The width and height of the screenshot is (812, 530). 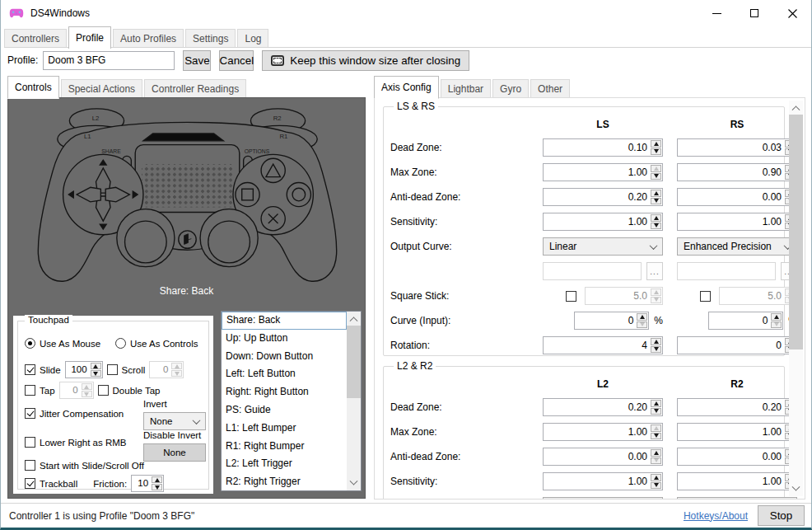 I want to click on list-item: Up: Up Button, so click(x=284, y=339).